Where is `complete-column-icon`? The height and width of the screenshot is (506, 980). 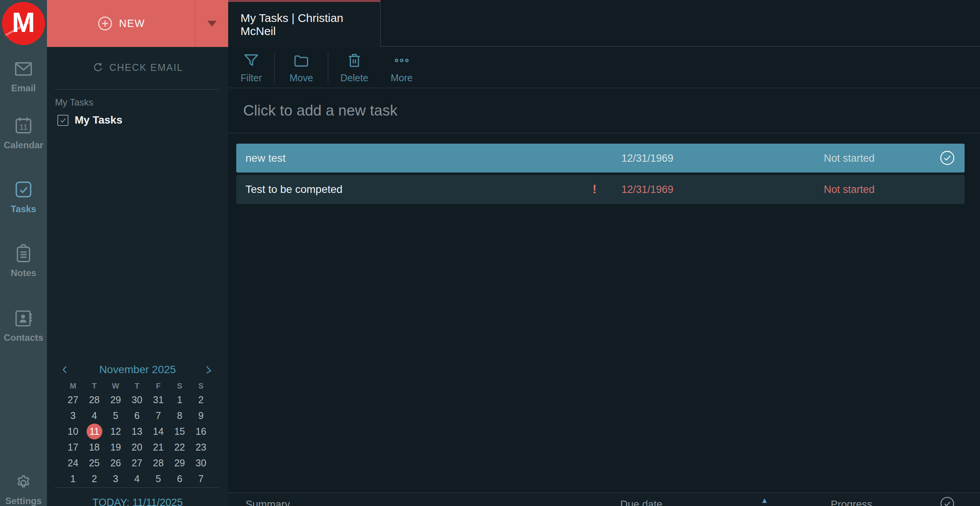
complete-column-icon is located at coordinates (947, 501).